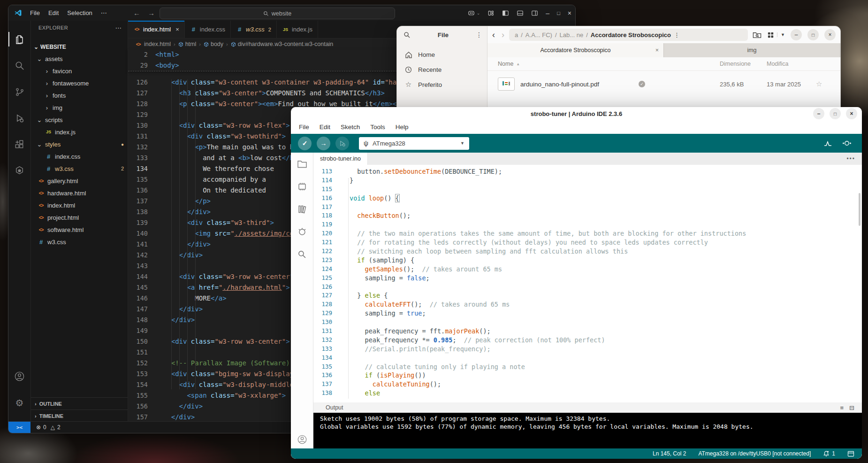 This screenshot has height=463, width=868. Describe the element at coordinates (503, 35) in the screenshot. I see `forward-button: ›` at that location.